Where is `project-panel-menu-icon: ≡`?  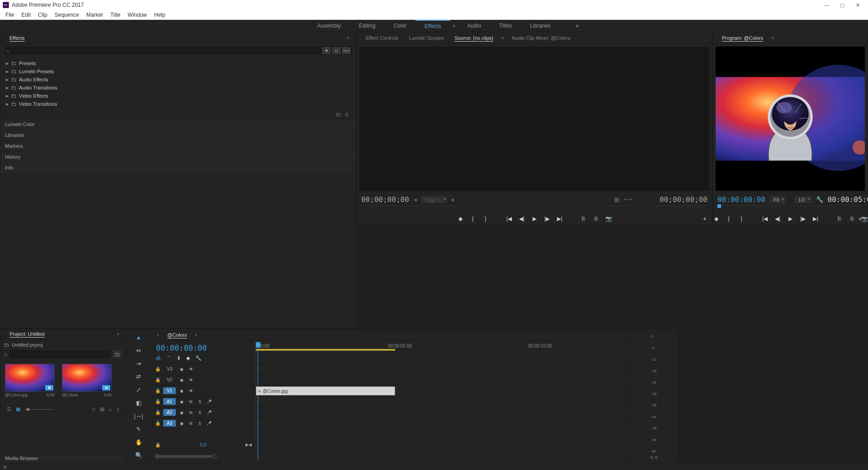 project-panel-menu-icon: ≡ is located at coordinates (118, 334).